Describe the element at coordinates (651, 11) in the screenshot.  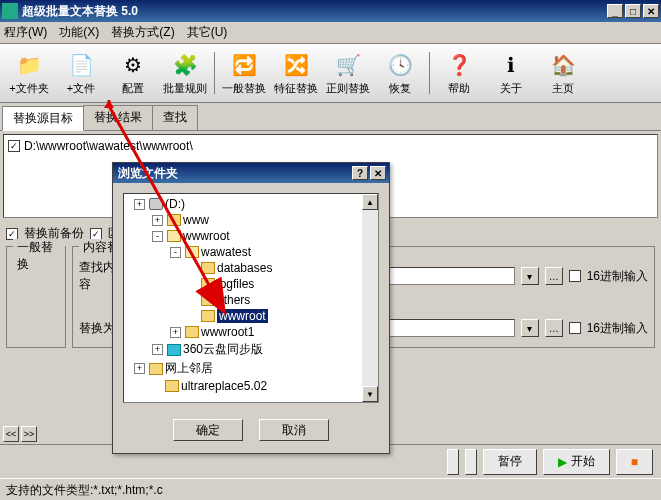
I see `close-button: ✕` at that location.